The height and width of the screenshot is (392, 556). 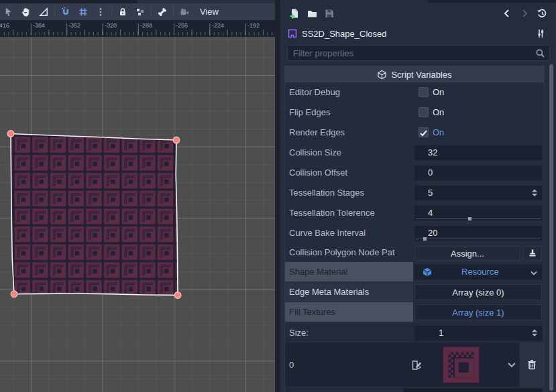 What do you see at coordinates (424, 133) in the screenshot?
I see `checkbox-checked` at bounding box center [424, 133].